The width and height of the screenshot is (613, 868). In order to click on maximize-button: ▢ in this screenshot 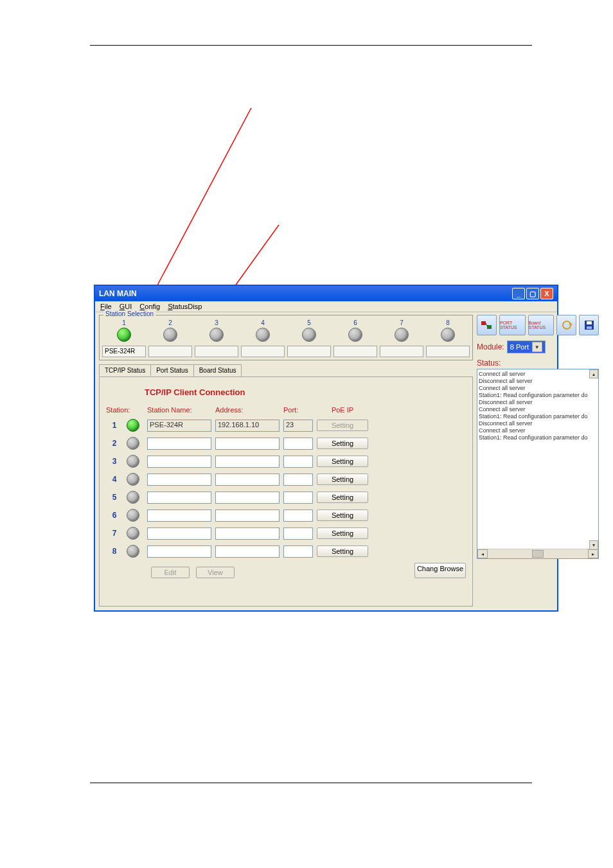, I will do `click(533, 294)`.